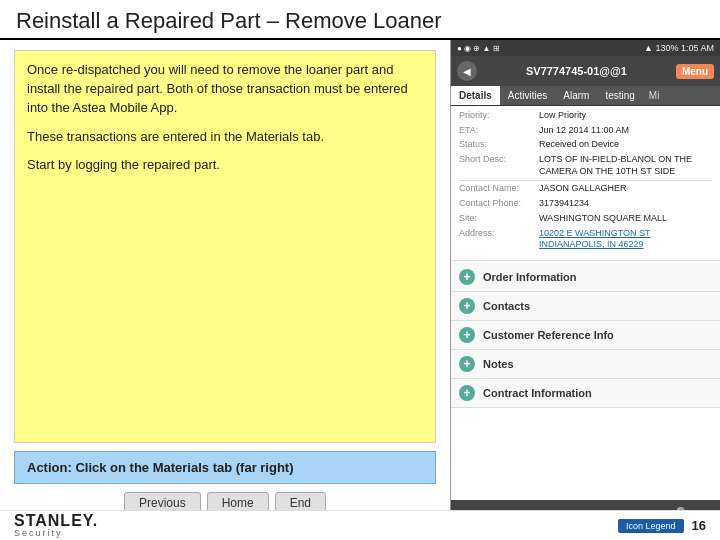  I want to click on page-header: Reinstall a Repaired Part – Remove Loane…, so click(360, 20).